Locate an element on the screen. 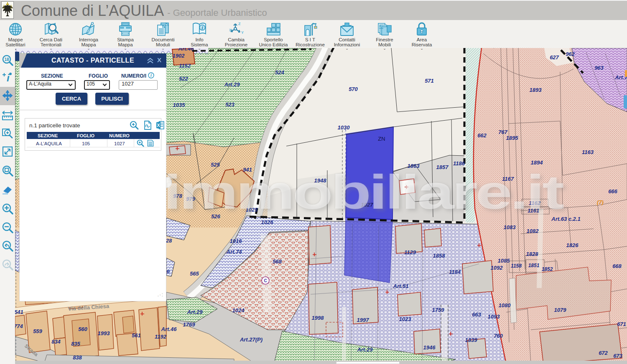  svg-text: 524 is located at coordinates (280, 73).